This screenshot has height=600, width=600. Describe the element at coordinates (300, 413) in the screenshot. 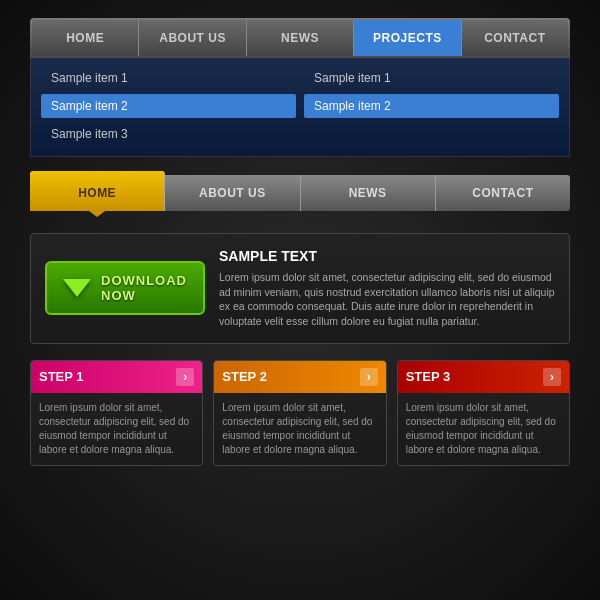

I see `step-2-card: STEP 2 › Lorem ipsum dolor sit amet, con…` at that location.